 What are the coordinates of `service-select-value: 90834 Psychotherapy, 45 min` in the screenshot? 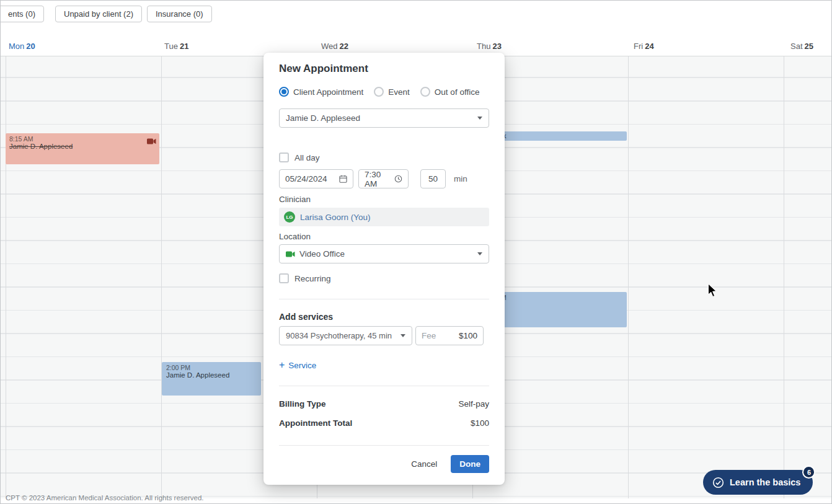 It's located at (339, 336).